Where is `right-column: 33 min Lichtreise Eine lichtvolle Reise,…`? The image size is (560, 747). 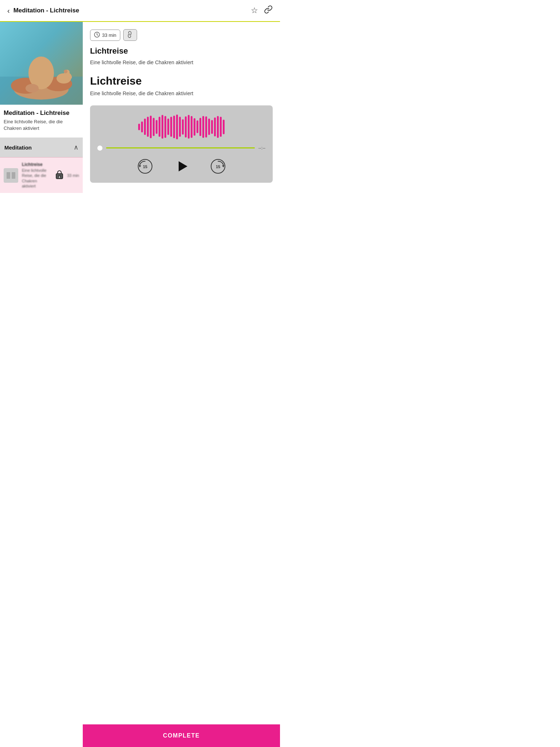 right-column: 33 min Lichtreise Eine lichtvolle Reise,… is located at coordinates (182, 117).